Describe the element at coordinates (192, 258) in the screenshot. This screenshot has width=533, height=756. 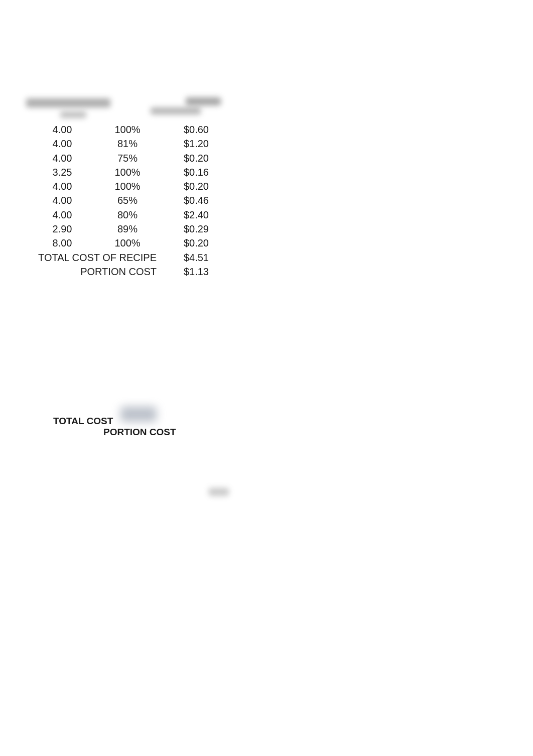
I see `total-recipe-value: $4.51` at that location.